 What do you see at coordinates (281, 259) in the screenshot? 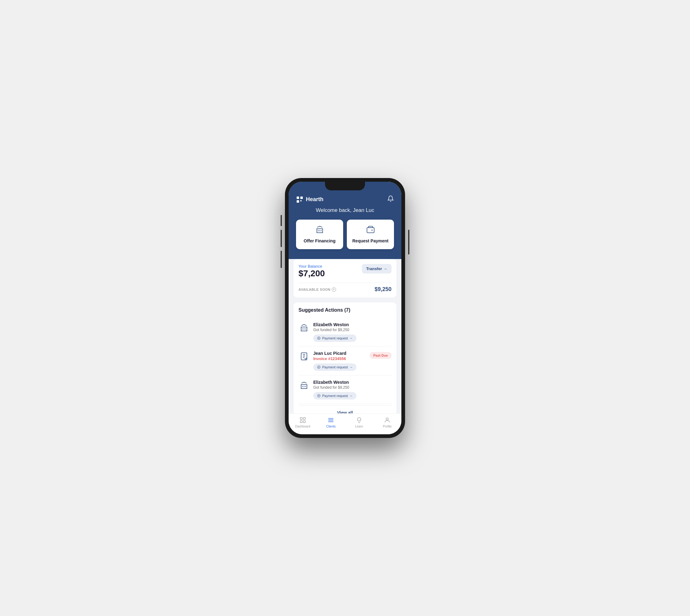
I see `phone-btn-vol-down` at bounding box center [281, 259].